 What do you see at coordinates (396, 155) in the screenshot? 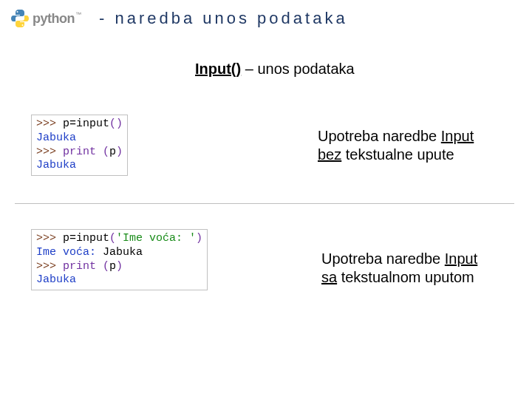
I see `desc-line: bez tekstualne upute` at bounding box center [396, 155].